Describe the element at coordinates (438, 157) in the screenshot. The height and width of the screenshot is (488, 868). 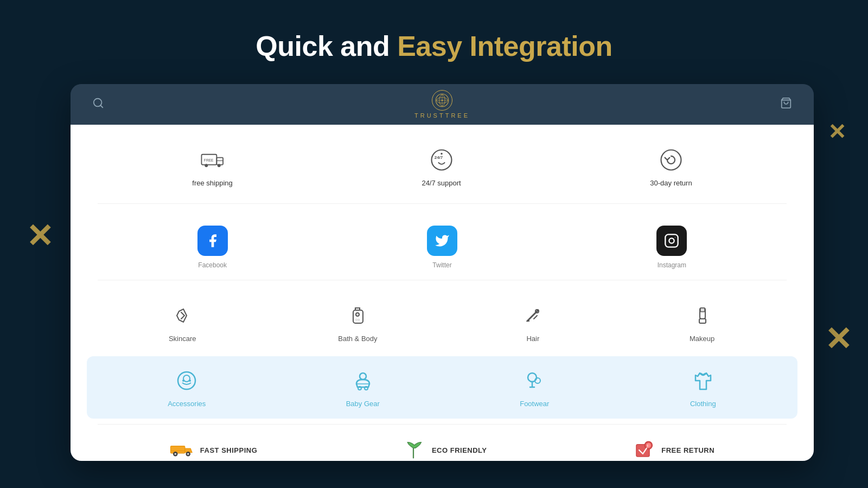
I see `svg-text: 24/7` at that location.